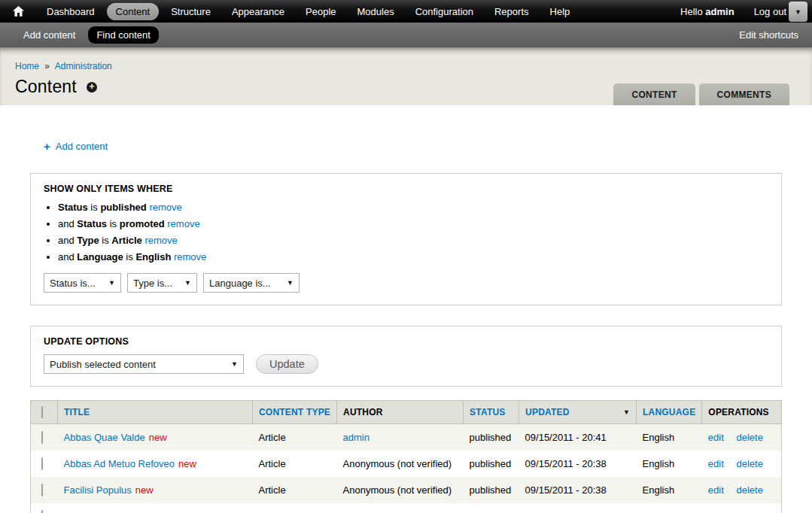 This screenshot has height=513, width=812. What do you see at coordinates (47, 146) in the screenshot?
I see `plus-icon: +` at bounding box center [47, 146].